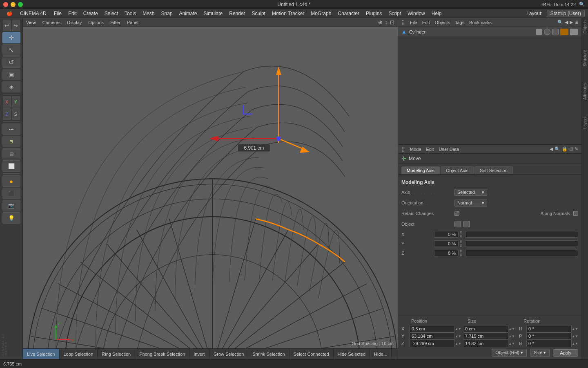 This screenshot has height=368, width=588. Describe the element at coordinates (13, 4) in the screenshot. I see `window-controls` at that location.